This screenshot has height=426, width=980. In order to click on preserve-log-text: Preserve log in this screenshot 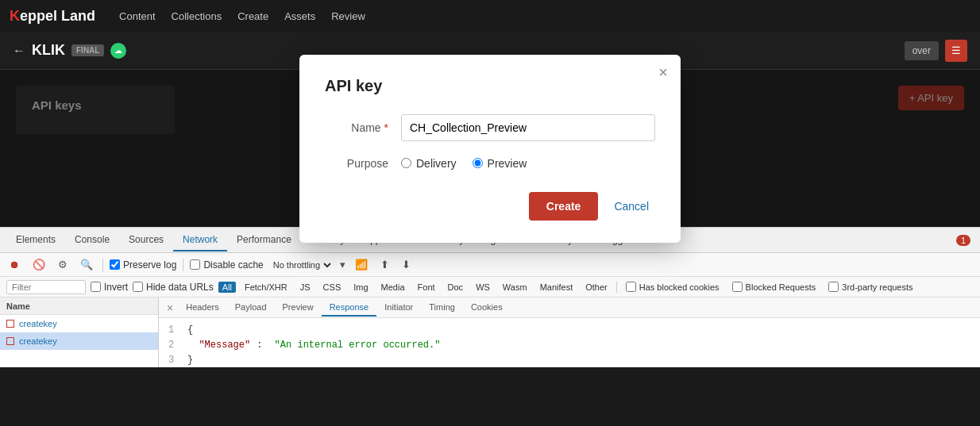, I will do `click(149, 265)`.